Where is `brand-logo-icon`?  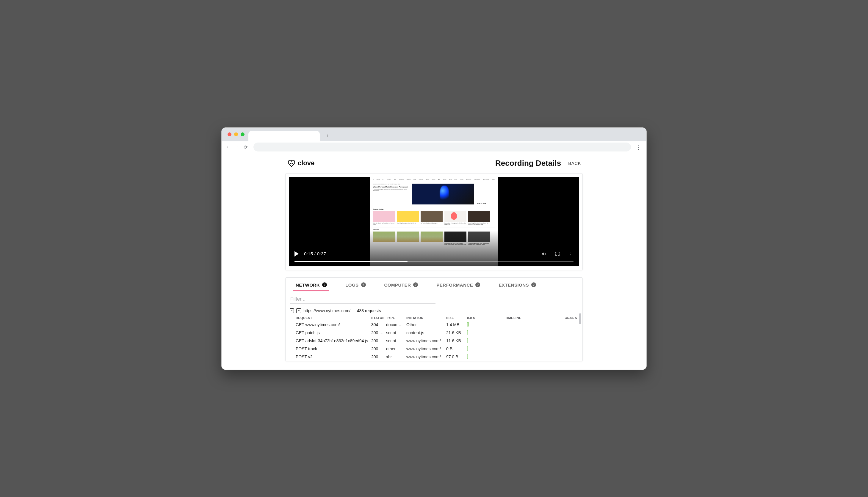
brand-logo-icon is located at coordinates (291, 163).